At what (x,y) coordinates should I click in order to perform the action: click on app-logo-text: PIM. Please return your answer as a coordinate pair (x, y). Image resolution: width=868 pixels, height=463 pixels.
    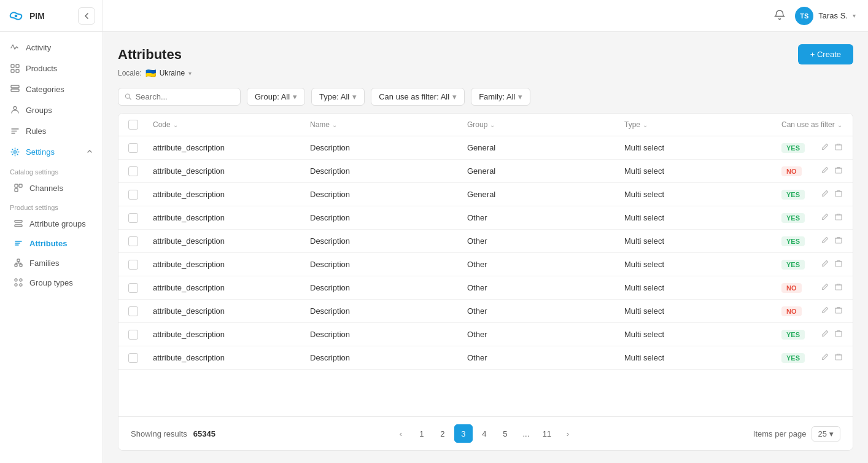
    Looking at the image, I should click on (37, 16).